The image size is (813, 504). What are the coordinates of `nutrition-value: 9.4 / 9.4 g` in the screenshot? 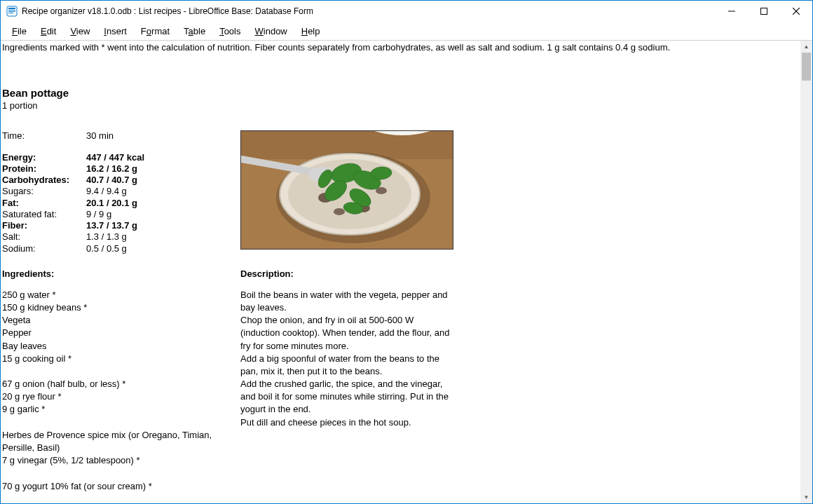 It's located at (107, 191).